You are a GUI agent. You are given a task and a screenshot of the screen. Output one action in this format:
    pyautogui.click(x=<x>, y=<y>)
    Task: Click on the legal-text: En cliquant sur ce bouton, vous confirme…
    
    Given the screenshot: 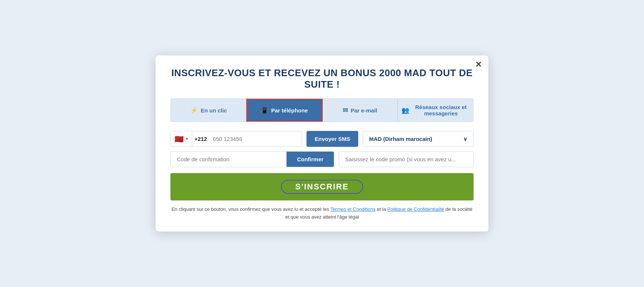 What is the action you would take?
    pyautogui.click(x=322, y=213)
    